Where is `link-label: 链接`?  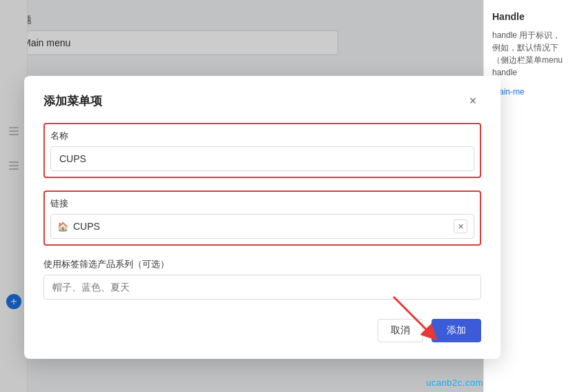 link-label: 链接 is located at coordinates (262, 204).